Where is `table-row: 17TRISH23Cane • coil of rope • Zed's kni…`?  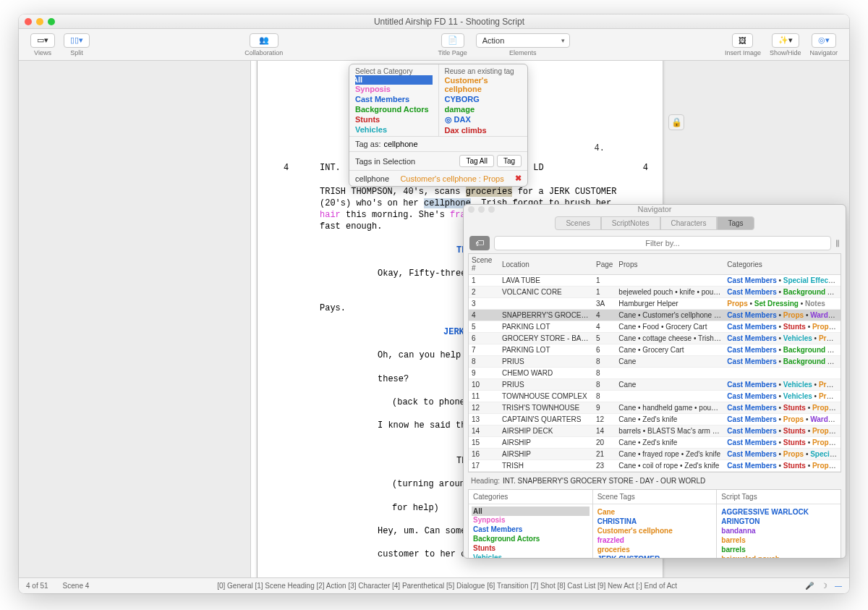
table-row: 17TRISH23Cane • coil of rope • Zed's kni… is located at coordinates (655, 466).